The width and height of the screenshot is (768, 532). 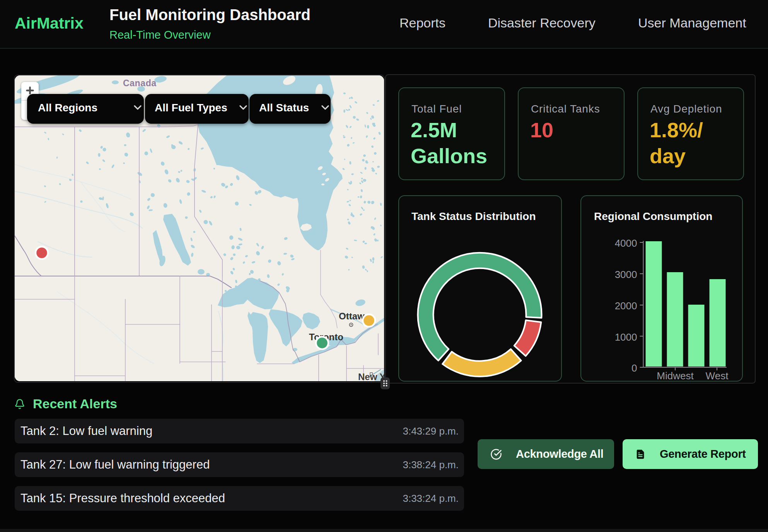 What do you see at coordinates (140, 83) in the screenshot?
I see `svg-text: Canada` at bounding box center [140, 83].